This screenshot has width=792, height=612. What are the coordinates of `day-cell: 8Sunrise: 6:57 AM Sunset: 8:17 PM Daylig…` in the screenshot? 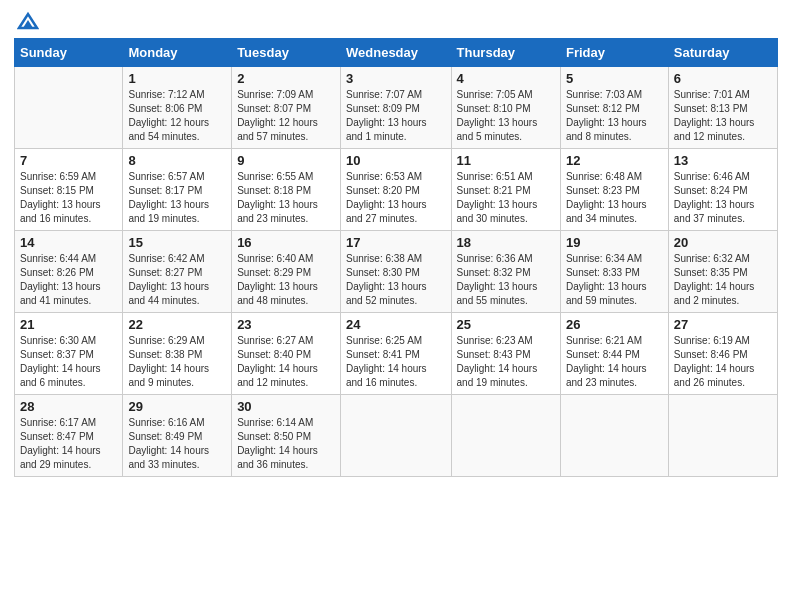 It's located at (178, 190).